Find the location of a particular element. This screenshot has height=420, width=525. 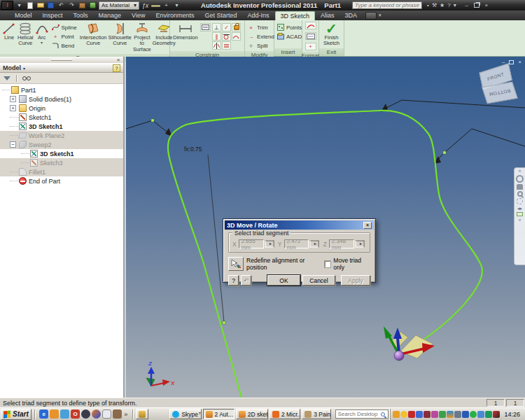

qat-add-button: + is located at coordinates (167, 6).